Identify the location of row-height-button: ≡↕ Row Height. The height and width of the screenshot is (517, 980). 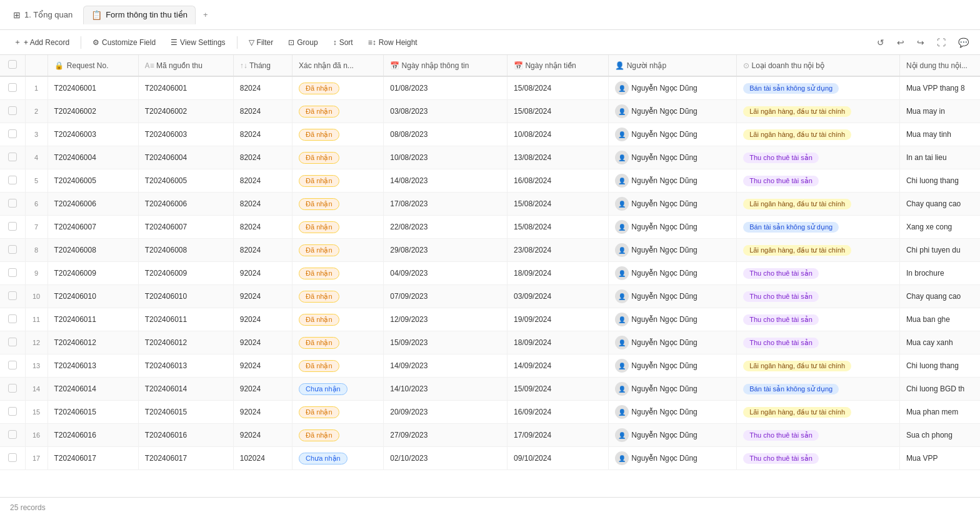
(392, 43).